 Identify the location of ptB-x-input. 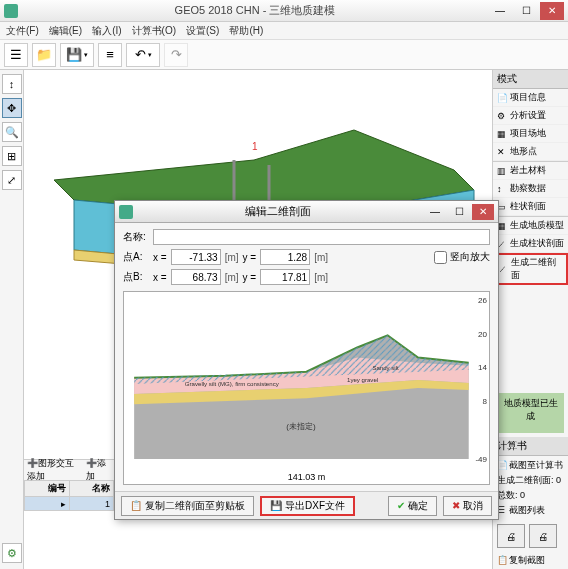
(196, 277).